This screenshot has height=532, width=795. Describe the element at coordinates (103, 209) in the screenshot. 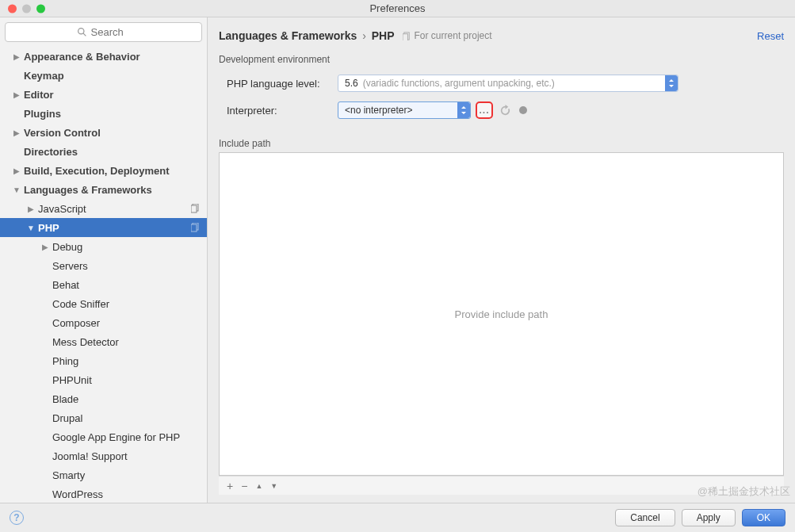

I see `tree-item-javascript: ▶JavaScript` at that location.